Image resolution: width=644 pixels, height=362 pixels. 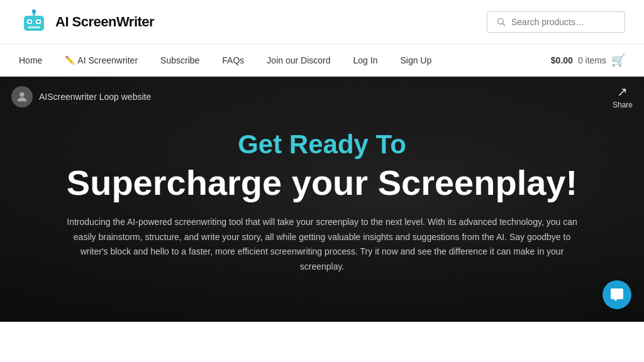 I want to click on nav-subscribe: Subscribe, so click(x=180, y=60).